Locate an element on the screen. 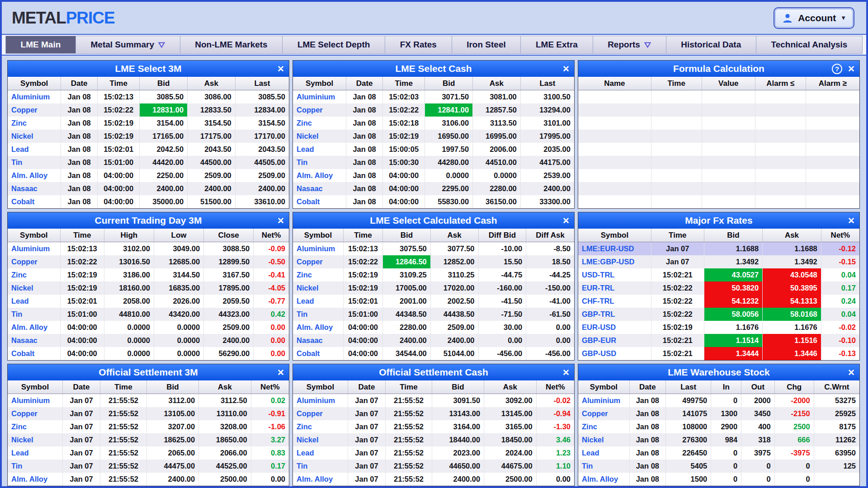  table-row: CobaltJan 0804:00:0035000.0051500.003361… is located at coordinates (148, 202).